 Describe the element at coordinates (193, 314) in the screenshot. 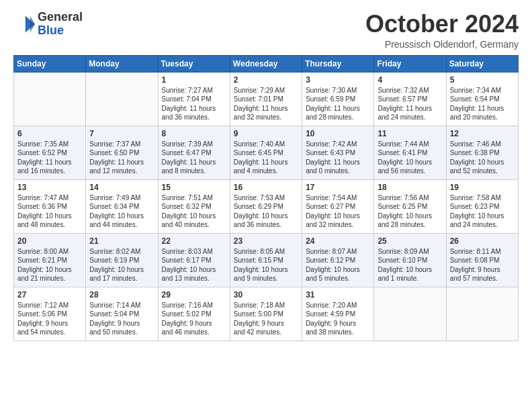

I see `calendar-day-cell: 29Sunrise: 7:16 AM Sunset: 5:02 PM Dayli…` at that location.